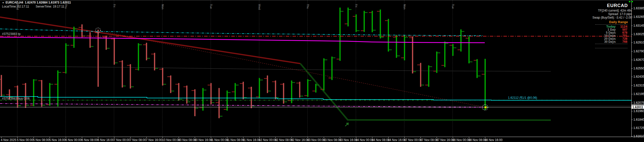 This screenshot has width=644, height=142. Describe the element at coordinates (332, 140) in the screenshot. I see `time-axis-label: 13 Nov 08:00` at that location.